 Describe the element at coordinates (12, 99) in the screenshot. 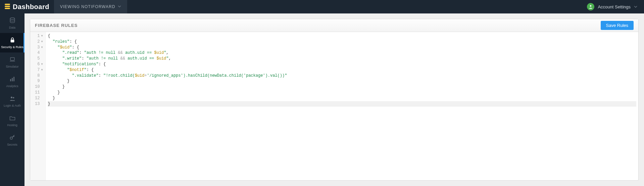

I see `users-icon` at that location.